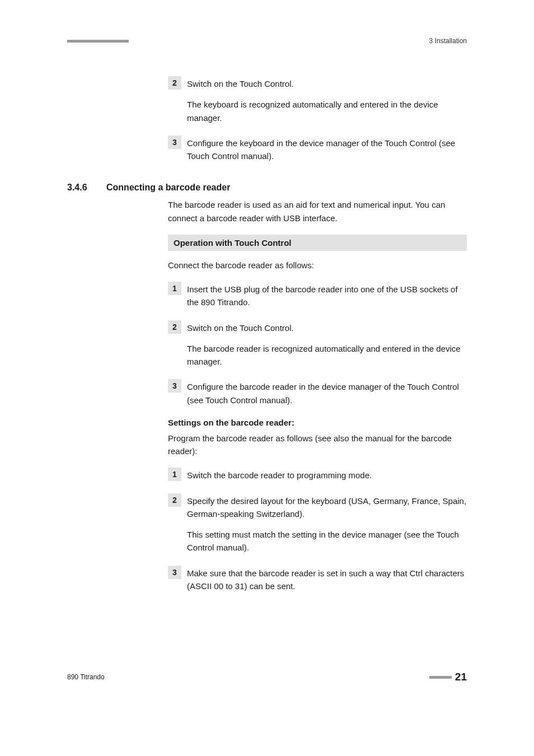 This screenshot has width=534, height=756. Describe the element at coordinates (327, 580) in the screenshot. I see `step-text: Make sure that the barcode reader is set…` at that location.